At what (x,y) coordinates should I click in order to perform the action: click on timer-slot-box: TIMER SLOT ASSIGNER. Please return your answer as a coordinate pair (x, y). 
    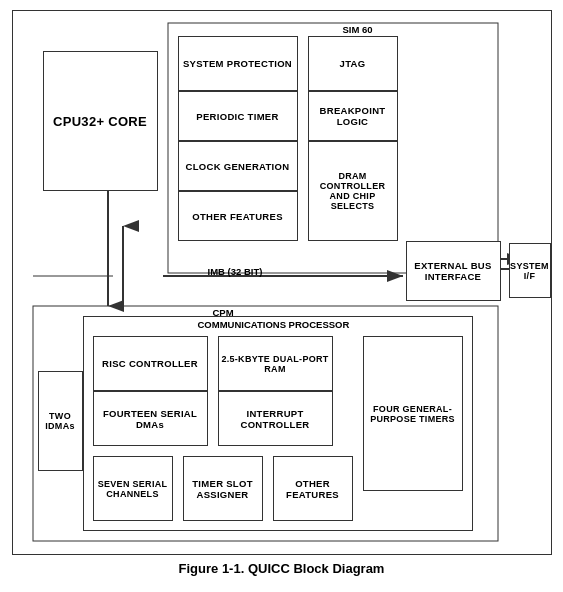
    Looking at the image, I should click on (223, 488).